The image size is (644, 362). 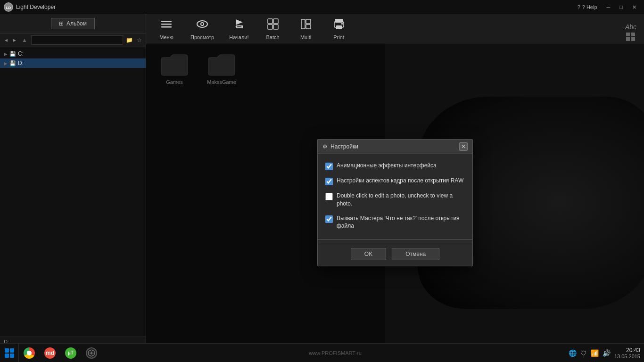 I want to click on utorrent-icon: µT, so click(x=71, y=353).